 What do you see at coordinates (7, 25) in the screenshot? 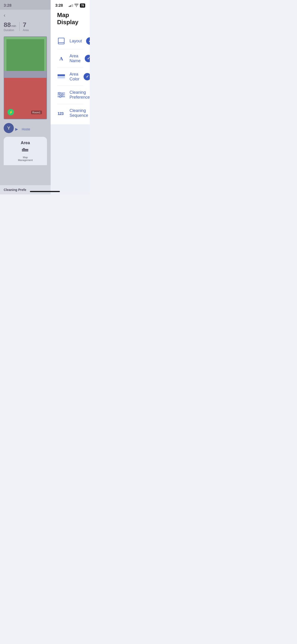
I see `bg-duration-value: 88` at bounding box center [7, 25].